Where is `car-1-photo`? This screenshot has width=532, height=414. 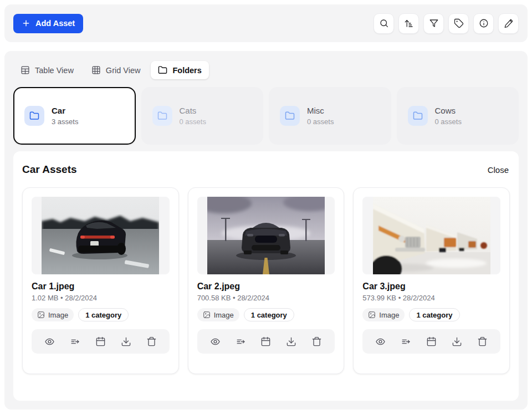 car-1-photo is located at coordinates (100, 236).